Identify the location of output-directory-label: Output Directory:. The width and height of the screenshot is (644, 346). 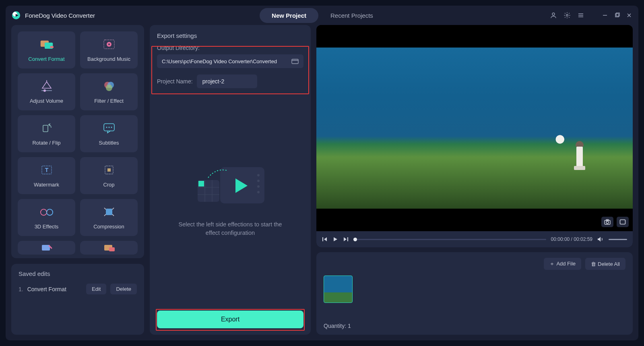
(230, 48).